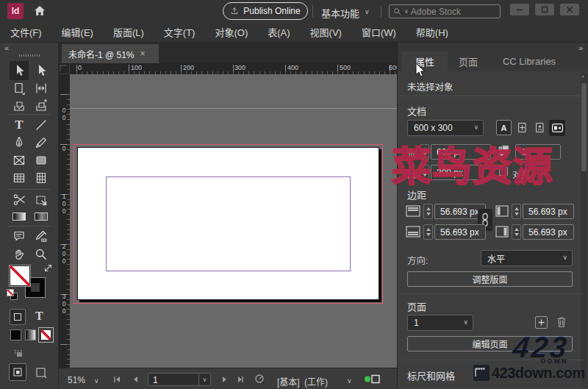  What do you see at coordinates (41, 217) in the screenshot?
I see `gradient-feather-tool` at bounding box center [41, 217].